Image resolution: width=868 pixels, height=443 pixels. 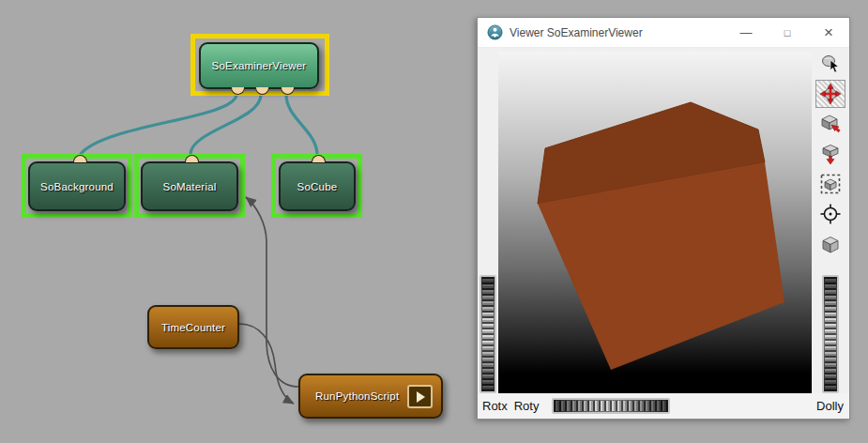 What do you see at coordinates (77, 187) in the screenshot?
I see `node-label: SoBackground` at bounding box center [77, 187].